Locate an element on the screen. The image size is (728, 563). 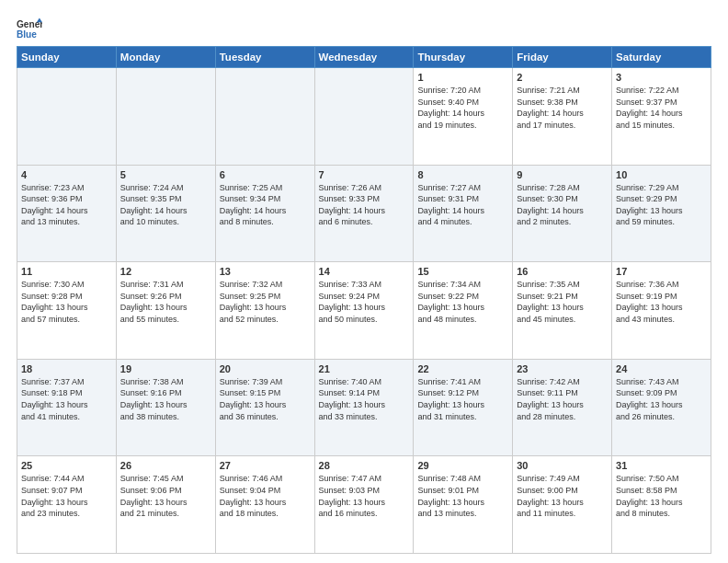
calendar-cell: 28Sunrise: 7:47 AM Sunset: 9:03 PM Dayli… is located at coordinates (364, 505).